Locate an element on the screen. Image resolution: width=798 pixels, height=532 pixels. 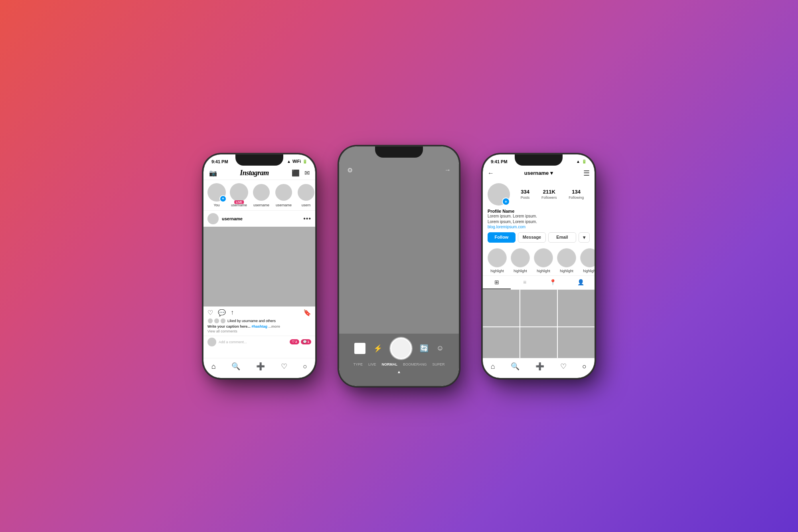
signal-icon: ▲ is located at coordinates (289, 161).